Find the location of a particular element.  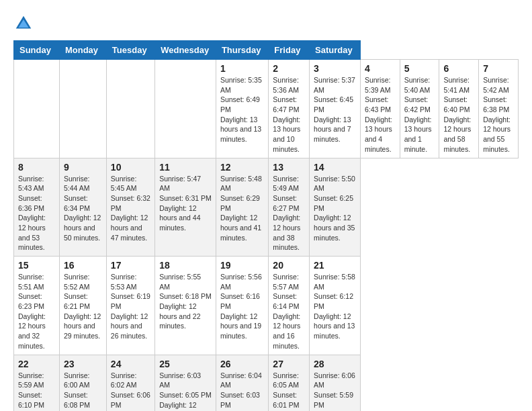

day-info: Sunrise: 5:50 AM Sunset: 6:25 PM Dayligh… is located at coordinates (335, 208).